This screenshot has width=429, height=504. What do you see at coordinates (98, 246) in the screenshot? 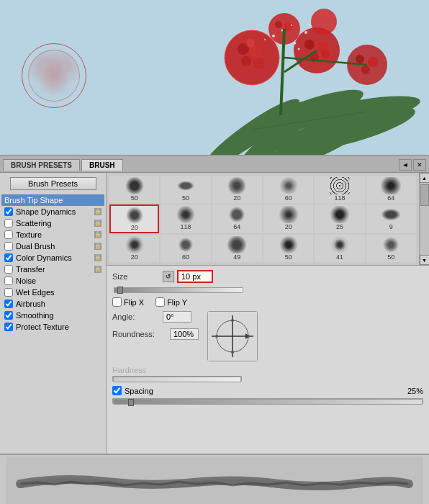
I see `lock-icon-dual-brush: 🔒` at bounding box center [98, 246].